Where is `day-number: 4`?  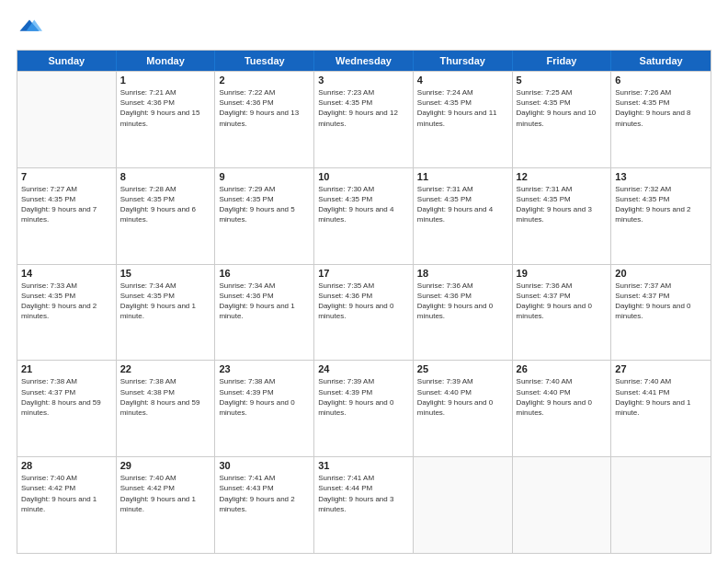
day-number: 4 is located at coordinates (463, 80).